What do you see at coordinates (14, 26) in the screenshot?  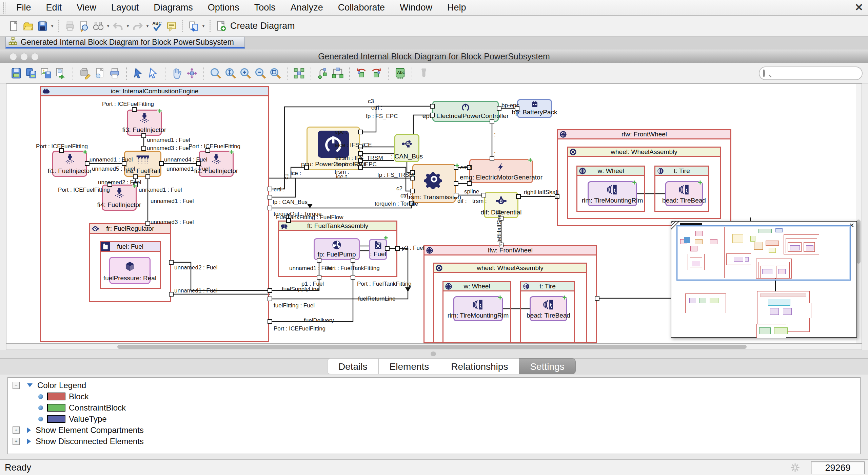 I see `new-file-button` at bounding box center [14, 26].